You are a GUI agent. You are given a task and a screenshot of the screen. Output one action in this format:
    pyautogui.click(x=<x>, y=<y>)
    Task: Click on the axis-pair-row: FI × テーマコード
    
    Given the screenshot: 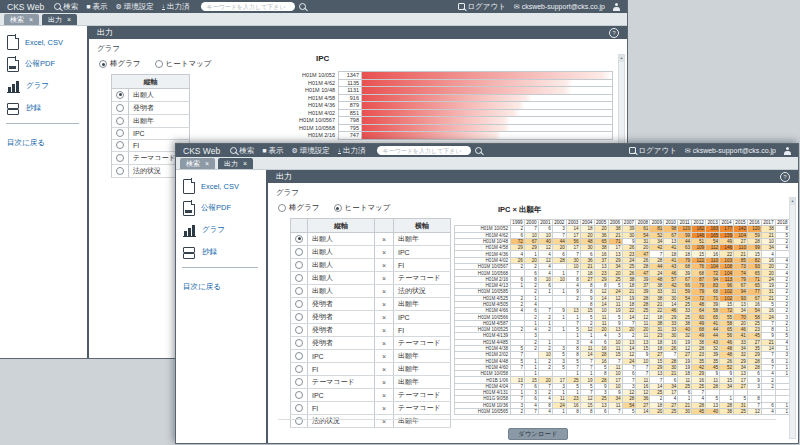 What is the action you would take?
    pyautogui.click(x=371, y=408)
    